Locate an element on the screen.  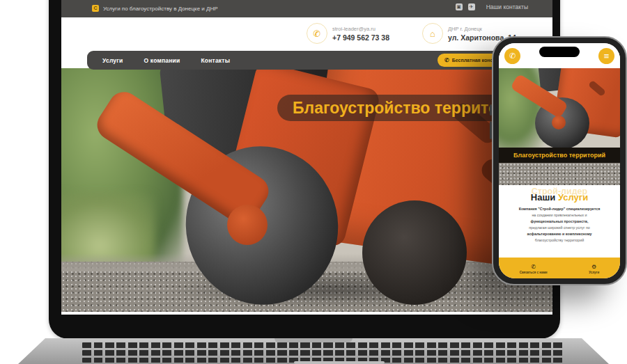
contacts-link: Наши контакты is located at coordinates (507, 7).